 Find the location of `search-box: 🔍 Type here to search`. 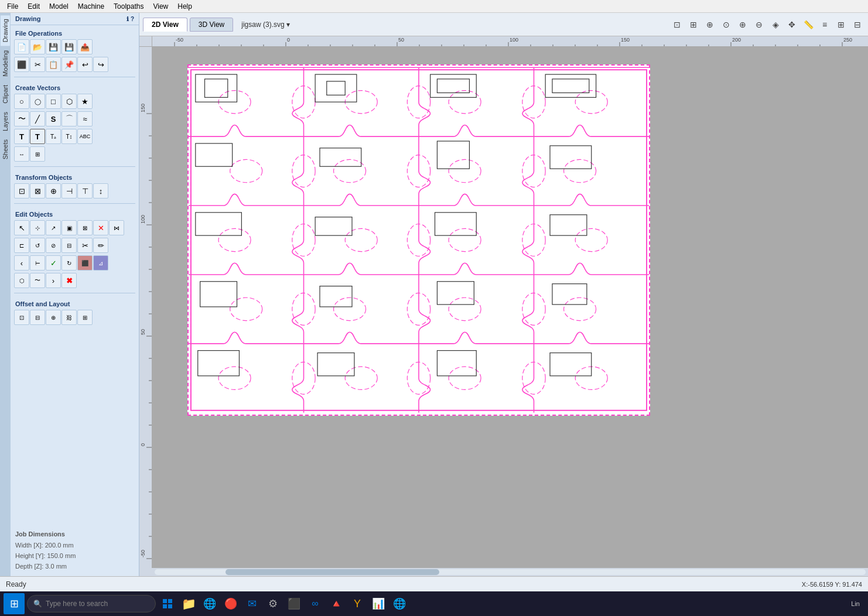

search-box: 🔍 Type here to search is located at coordinates (91, 604).